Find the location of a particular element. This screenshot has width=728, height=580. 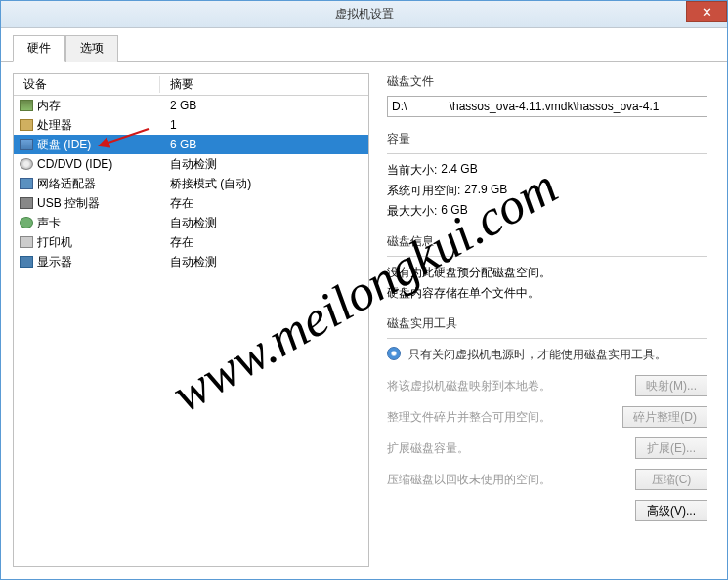

titlebar: 虚拟机设置 ✕ is located at coordinates (364, 15).